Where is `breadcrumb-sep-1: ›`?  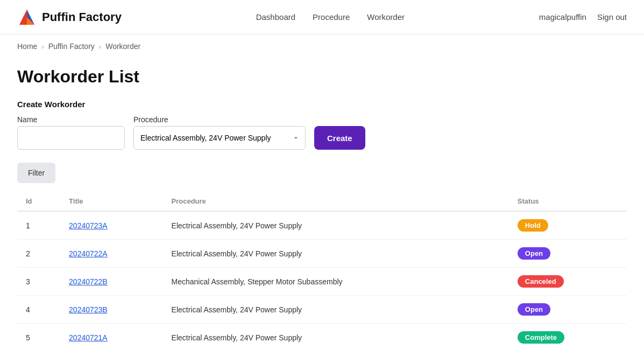 breadcrumb-sep-1: › is located at coordinates (43, 46).